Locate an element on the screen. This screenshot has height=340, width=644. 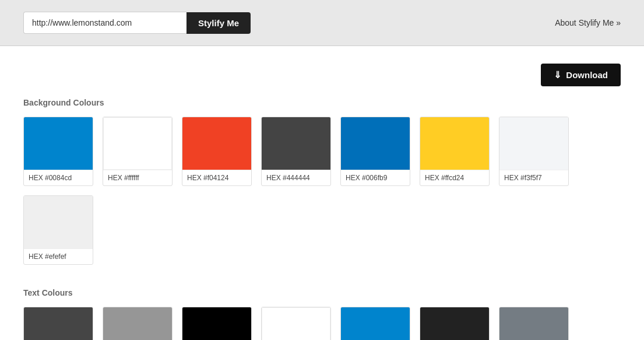
download-button: ⇓ Download is located at coordinates (580, 75).